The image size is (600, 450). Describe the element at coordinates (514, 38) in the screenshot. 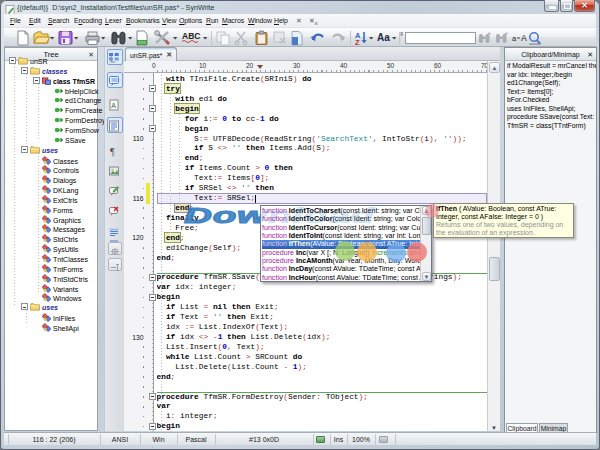

I see `svg-text: a` at that location.